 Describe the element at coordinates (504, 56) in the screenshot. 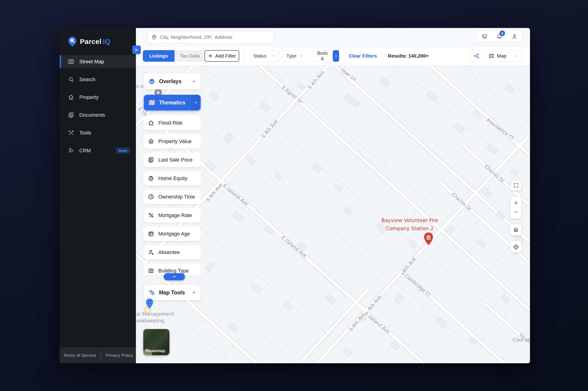

I see `map-view-dropdown: Map` at that location.